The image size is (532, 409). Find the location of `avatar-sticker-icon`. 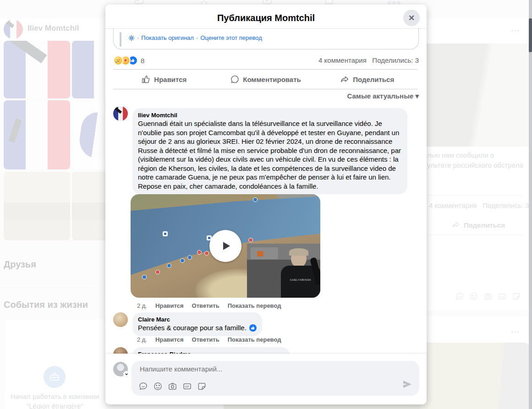

avatar-sticker-icon is located at coordinates (143, 387).